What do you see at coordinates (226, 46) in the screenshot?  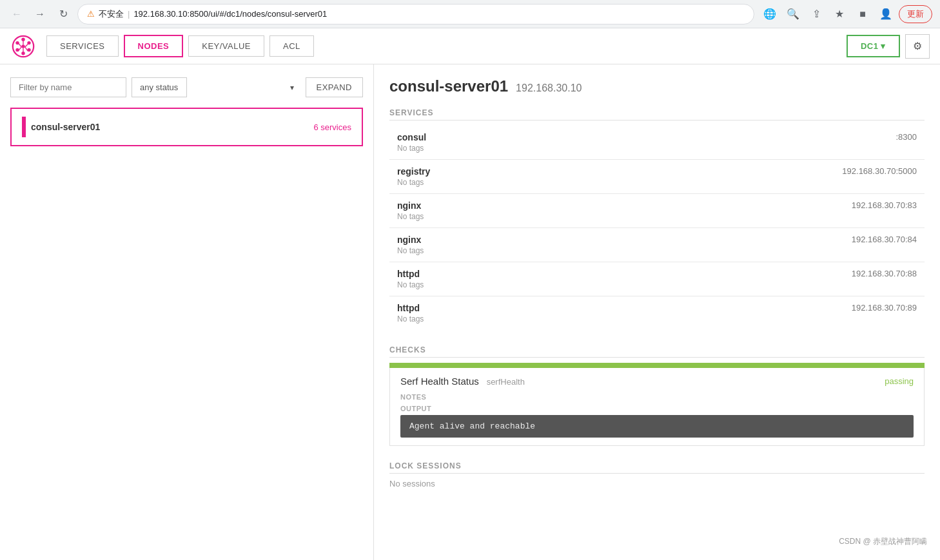 I see `nav-keyvalue-button: KEY/VALUE` at bounding box center [226, 46].